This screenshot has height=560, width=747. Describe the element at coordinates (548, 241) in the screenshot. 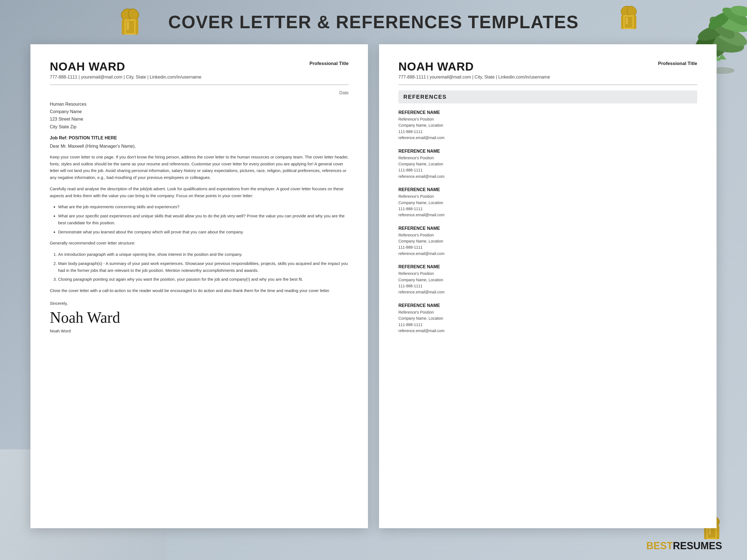

I see `reference-entry-4: REFERENCE NAME Reference's Position Comp…` at that location.